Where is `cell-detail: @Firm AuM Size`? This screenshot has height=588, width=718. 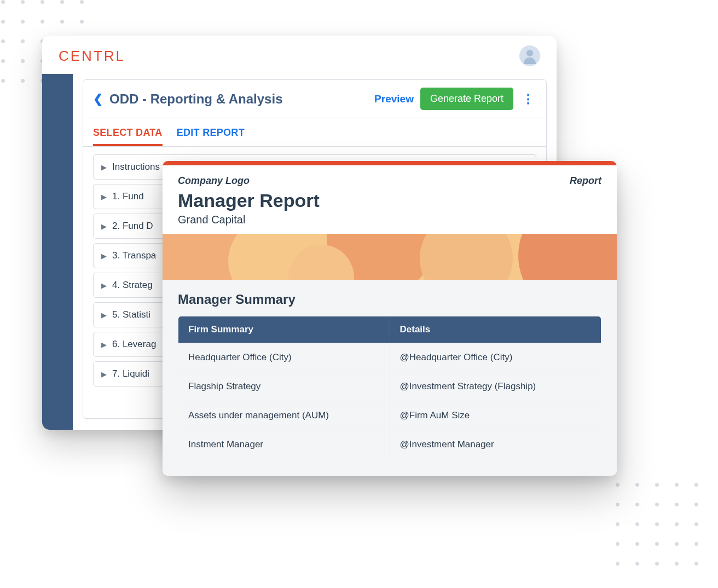 cell-detail: @Firm AuM Size is located at coordinates (496, 416).